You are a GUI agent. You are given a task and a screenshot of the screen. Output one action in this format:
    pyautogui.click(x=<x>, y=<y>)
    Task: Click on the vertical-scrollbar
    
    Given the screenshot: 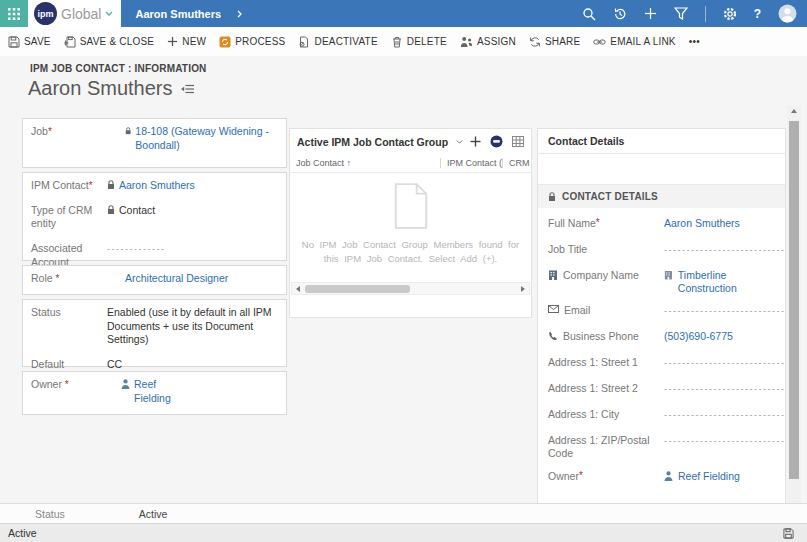 What is the action you would take?
    pyautogui.click(x=794, y=312)
    